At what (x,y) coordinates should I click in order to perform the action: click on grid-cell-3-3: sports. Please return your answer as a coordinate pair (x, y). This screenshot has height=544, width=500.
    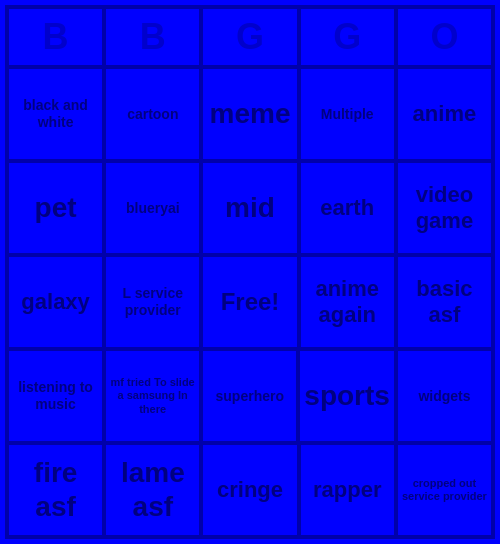
    Looking at the image, I should click on (347, 396).